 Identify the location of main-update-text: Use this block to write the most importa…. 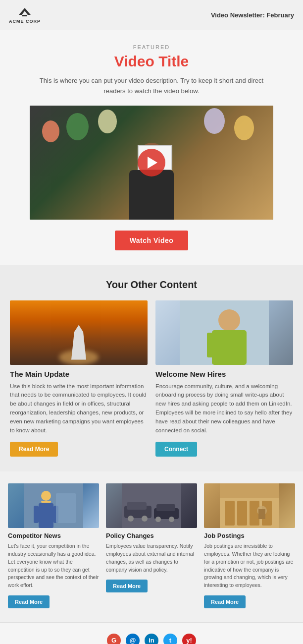
(79, 409).